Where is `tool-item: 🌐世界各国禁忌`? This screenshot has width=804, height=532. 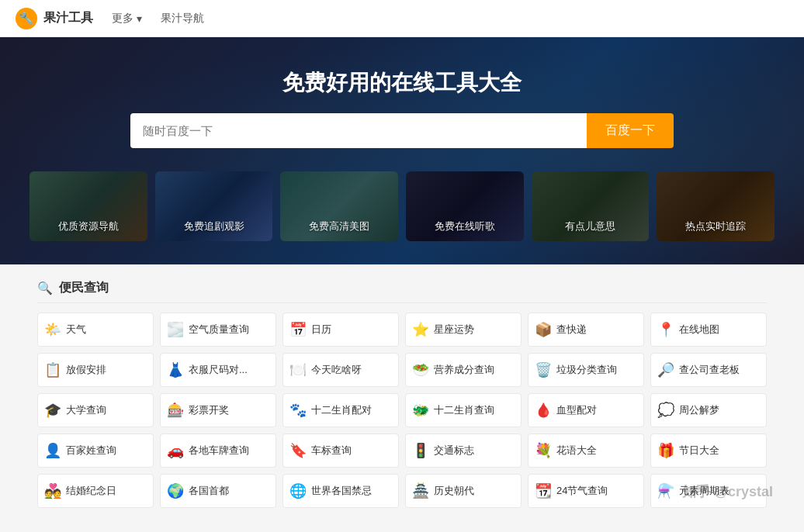
tool-item: 🌐世界各国禁忌 is located at coordinates (341, 491).